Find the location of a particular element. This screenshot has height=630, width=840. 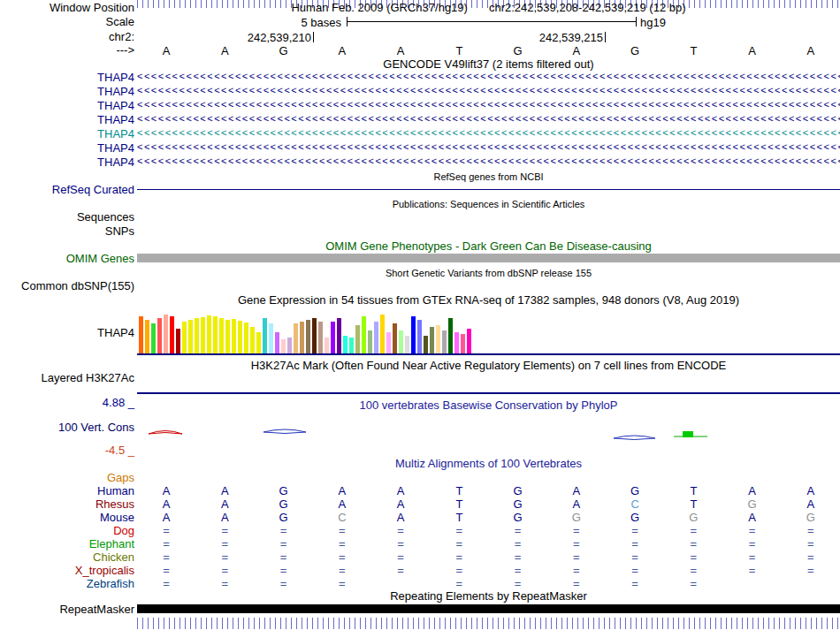

repeatmasker-track-bar is located at coordinates (488, 609).